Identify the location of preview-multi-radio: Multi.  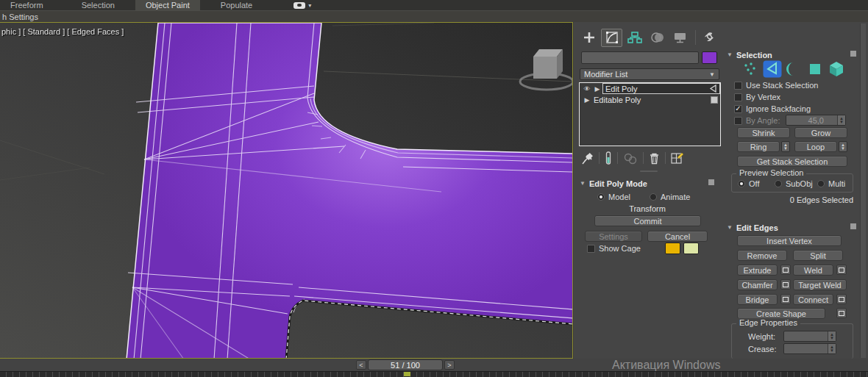
(831, 184).